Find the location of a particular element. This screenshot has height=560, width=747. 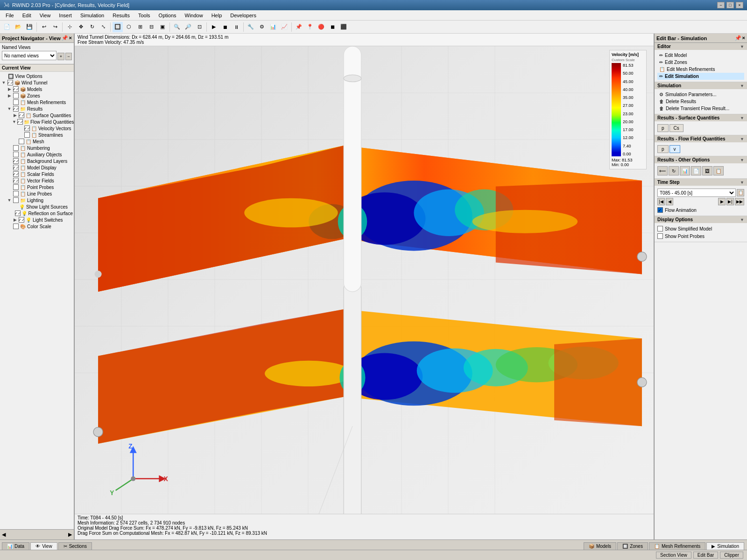

tab-data: 📊 Data is located at coordinates (16, 546).